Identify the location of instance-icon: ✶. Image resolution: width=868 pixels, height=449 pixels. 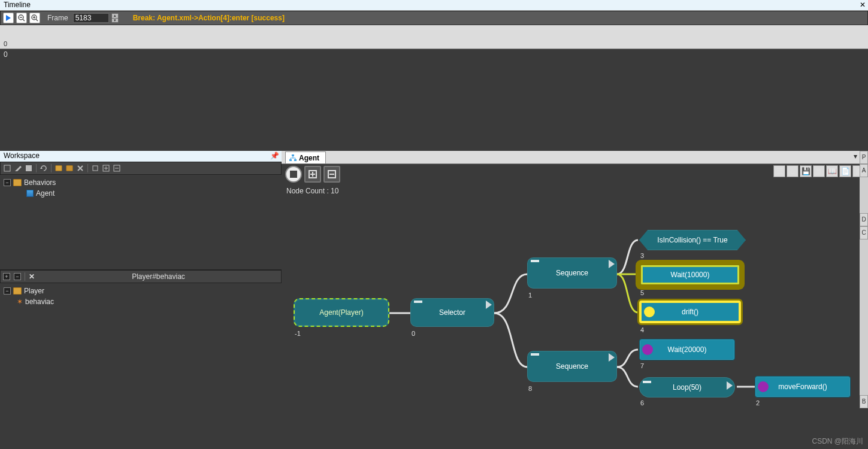
(20, 302).